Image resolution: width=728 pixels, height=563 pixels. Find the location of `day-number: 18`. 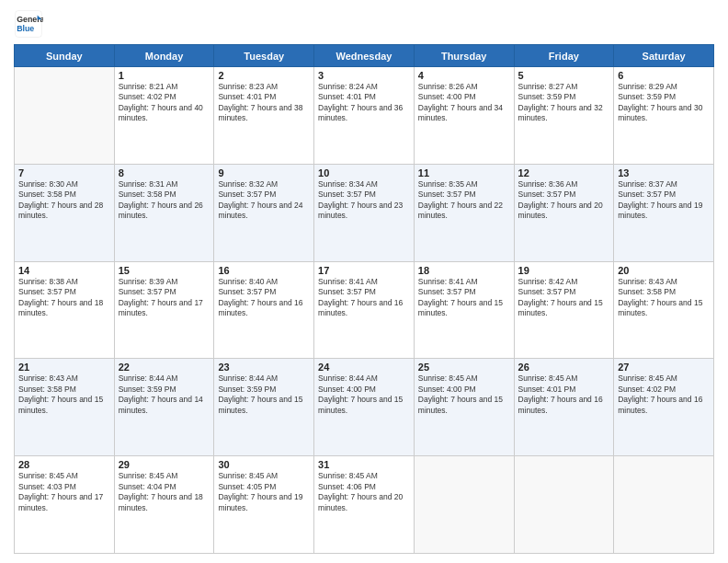

day-number: 18 is located at coordinates (464, 270).